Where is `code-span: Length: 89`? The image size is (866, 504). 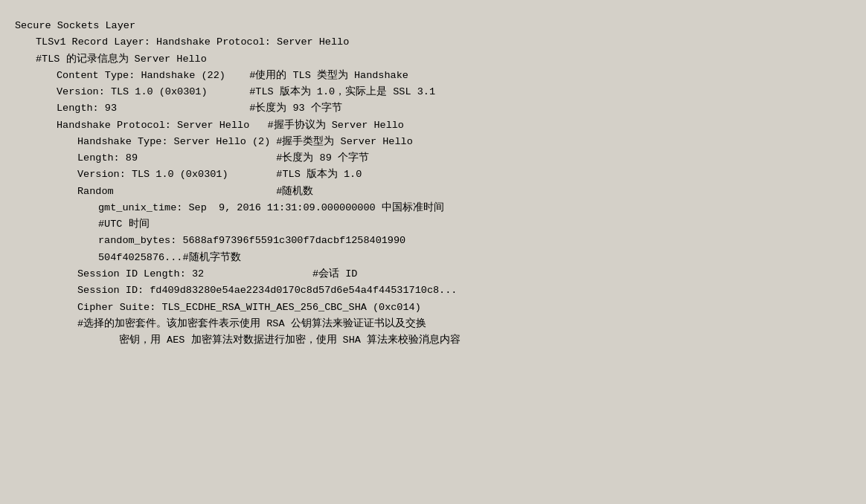
code-span: Length: 89 is located at coordinates (107, 158).